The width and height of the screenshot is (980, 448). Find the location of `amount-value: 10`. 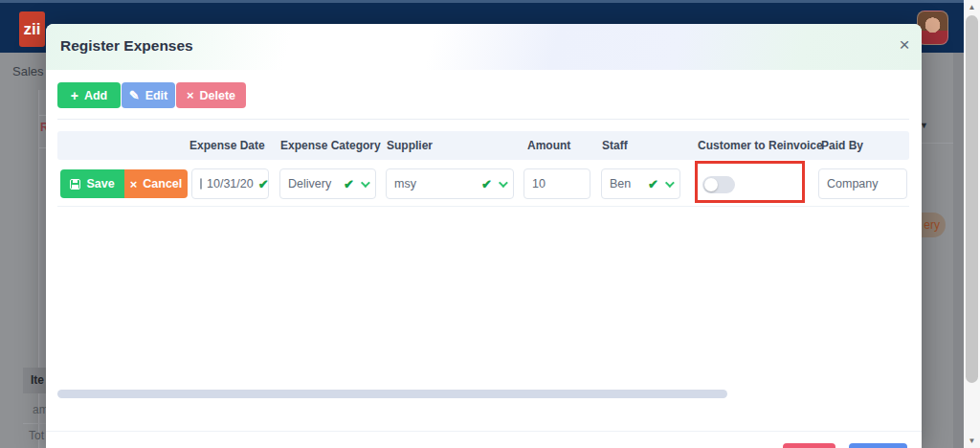

amount-value: 10 is located at coordinates (557, 184).